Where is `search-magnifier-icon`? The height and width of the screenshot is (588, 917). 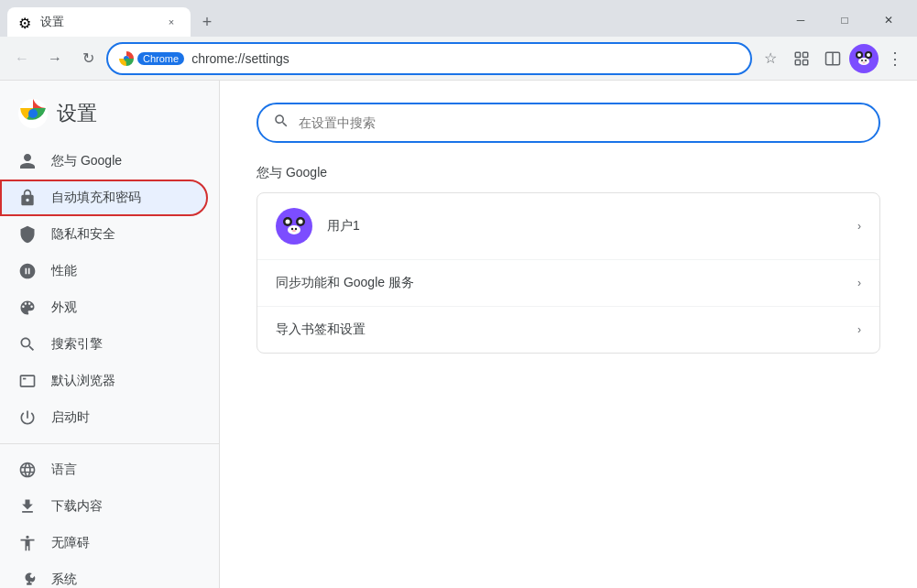
search-magnifier-icon is located at coordinates (281, 123).